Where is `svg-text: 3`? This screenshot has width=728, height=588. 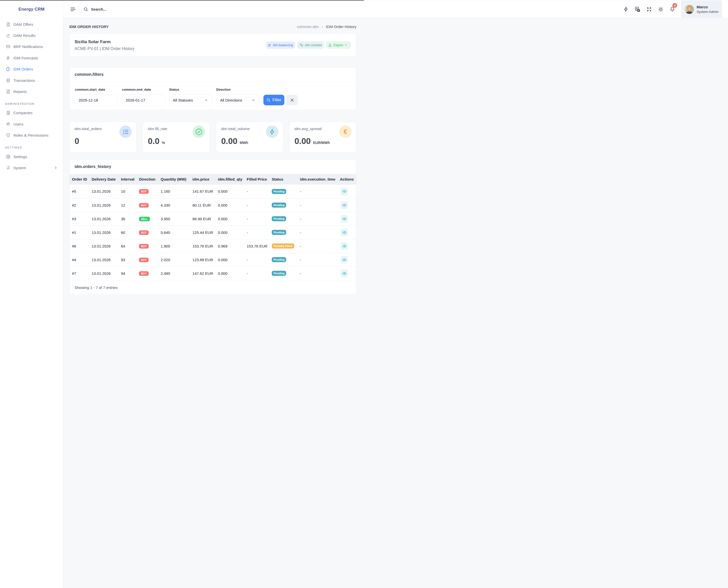
svg-text: 3 is located at coordinates (123, 133).